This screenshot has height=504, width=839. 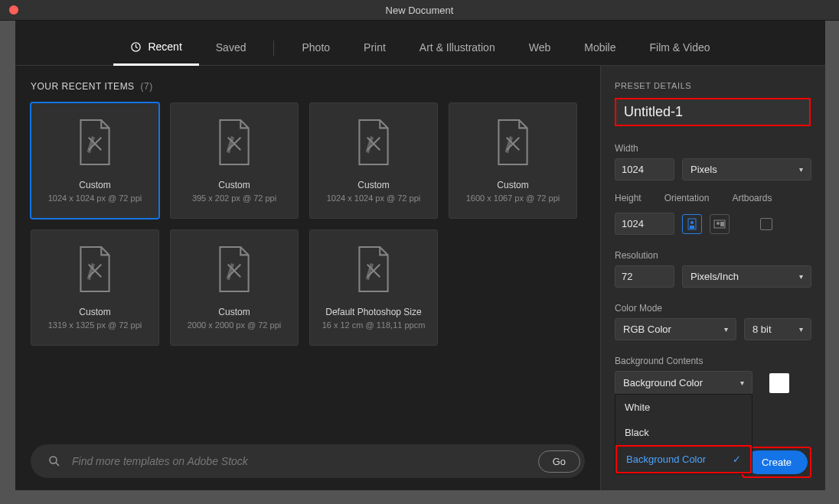 I want to click on search-icon, so click(x=54, y=461).